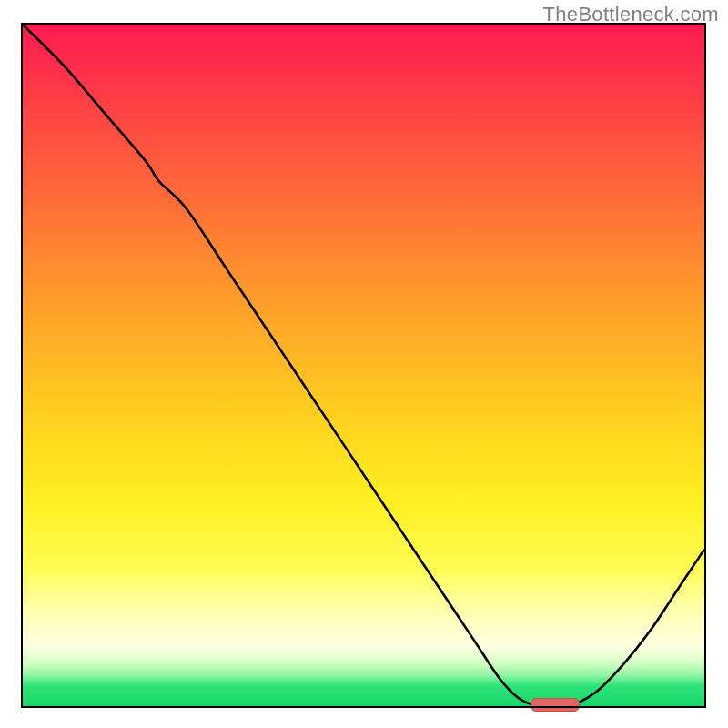 The width and height of the screenshot is (728, 728). I want to click on watermark-text: TheBottleneck.com, so click(632, 15).